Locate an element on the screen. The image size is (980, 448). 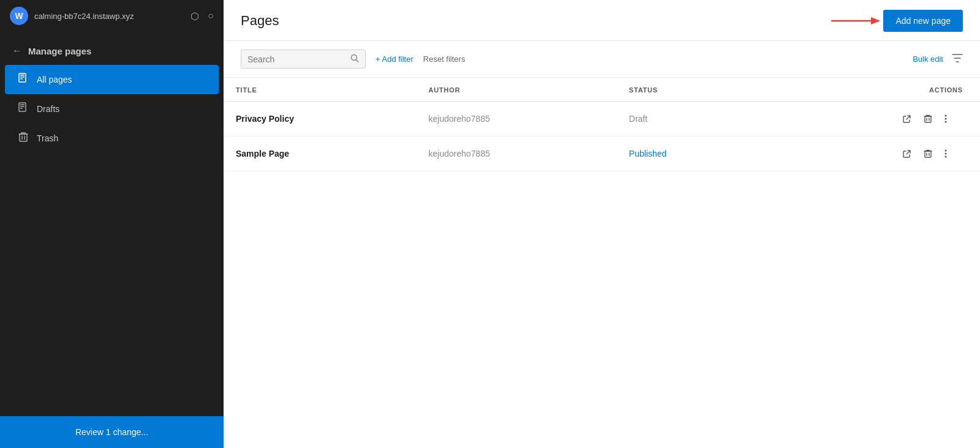
sidebar-item-all-pages-label: All pages is located at coordinates (55, 80).